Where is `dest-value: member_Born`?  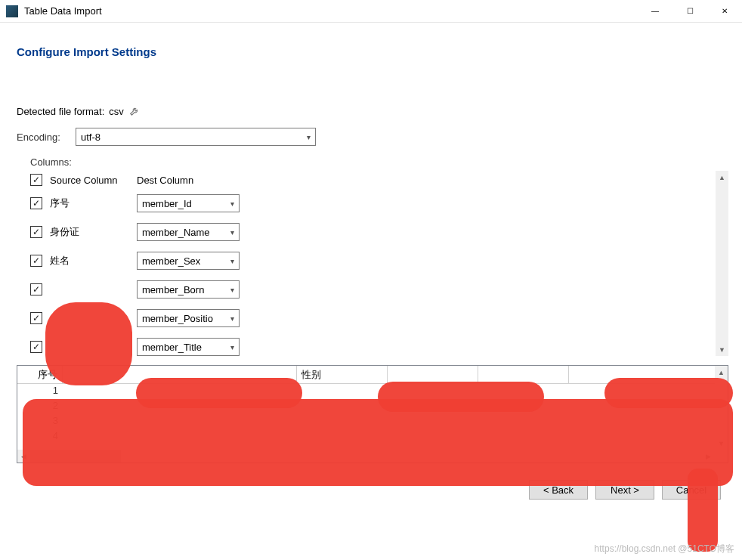
dest-value: member_Born is located at coordinates (173, 290).